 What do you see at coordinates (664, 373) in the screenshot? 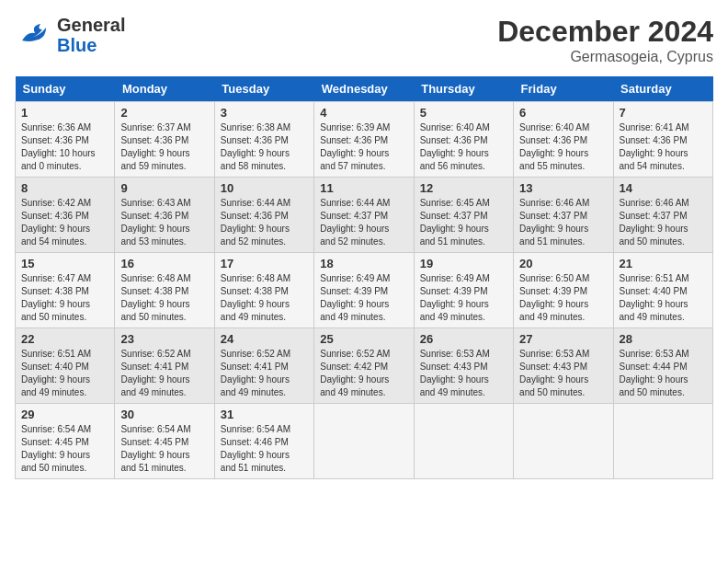
I see `day-info: Sunrise: 6:53 AMSunset: 4:44 PMDaylight:…` at bounding box center [664, 373].